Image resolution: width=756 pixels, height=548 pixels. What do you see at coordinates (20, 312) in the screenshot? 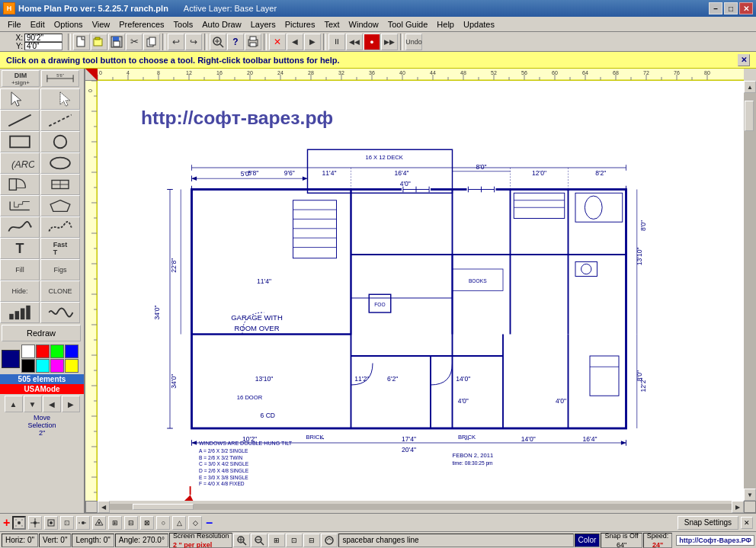
I see `chart-tool-button` at bounding box center [20, 312].